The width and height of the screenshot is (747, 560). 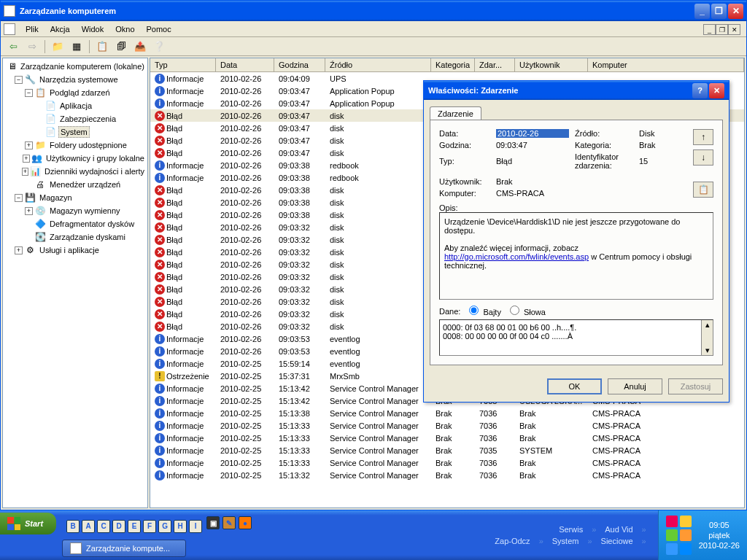 I want to click on taskbar-link: Sieciowe, so click(x=617, y=541).